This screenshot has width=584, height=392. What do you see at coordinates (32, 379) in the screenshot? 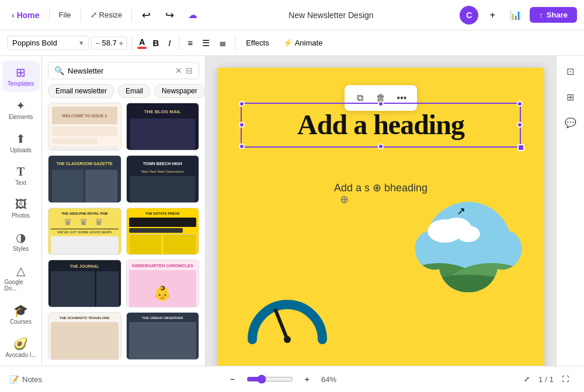
I see `notes-label: Notes` at bounding box center [32, 379].